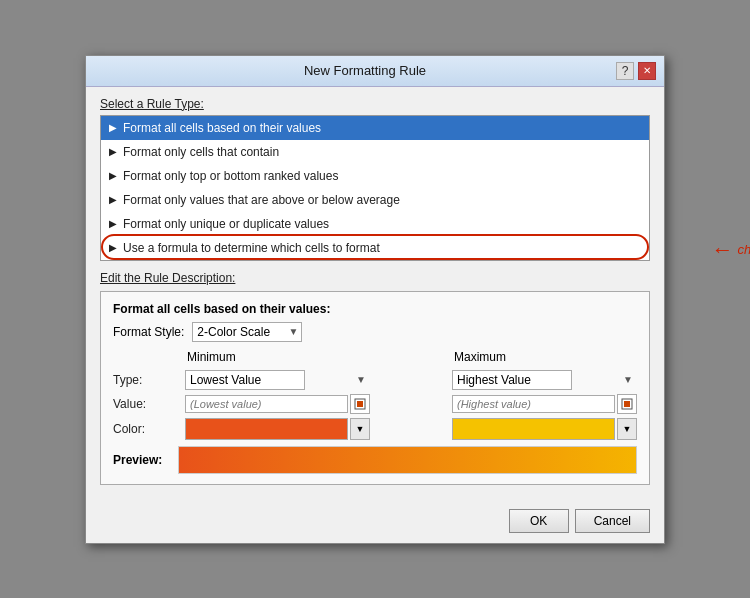 The height and width of the screenshot is (598, 750). I want to click on value-min-input-group, so click(278, 404).